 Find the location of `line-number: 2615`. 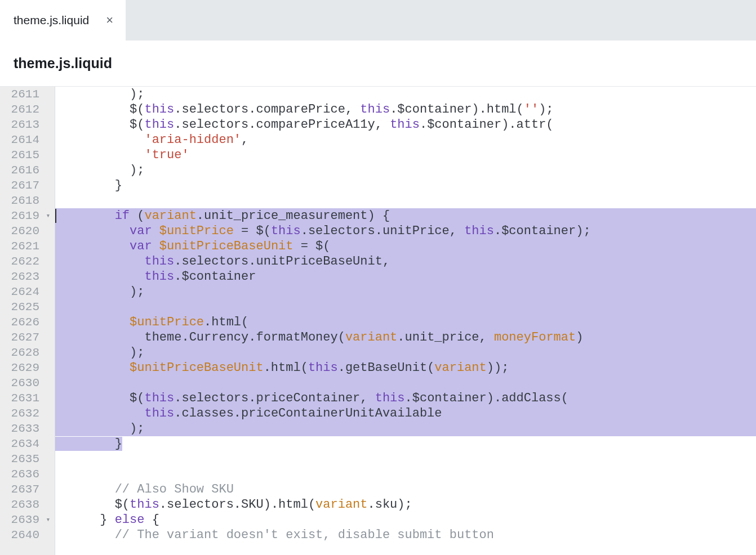

line-number: 2615 is located at coordinates (22, 155).